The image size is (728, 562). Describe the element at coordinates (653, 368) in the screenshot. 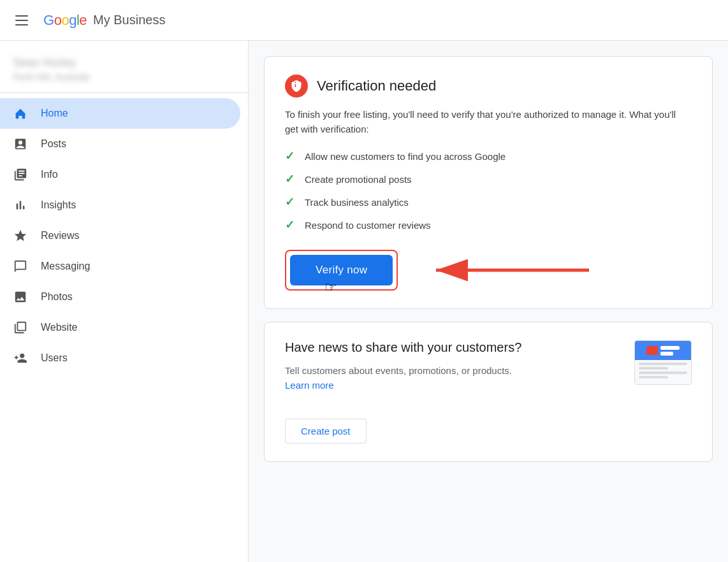

I see `news-line2` at that location.